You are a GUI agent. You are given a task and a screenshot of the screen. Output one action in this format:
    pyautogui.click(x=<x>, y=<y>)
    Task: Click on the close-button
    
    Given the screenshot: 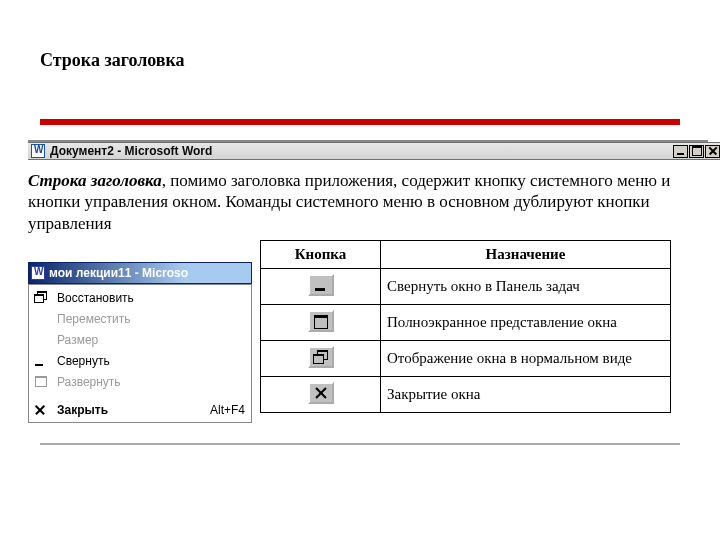 What is the action you would take?
    pyautogui.click(x=712, y=152)
    